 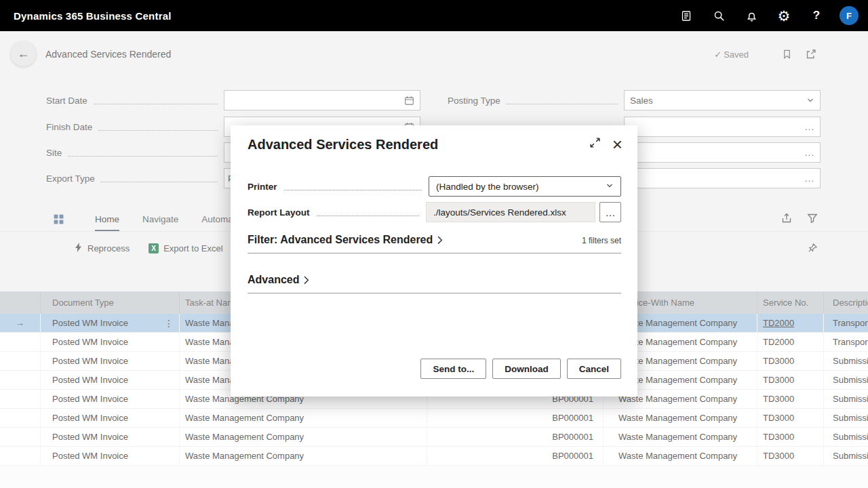 What do you see at coordinates (769, 16) in the screenshot?
I see `top-bar-actions: ⚙ ? F` at bounding box center [769, 16].